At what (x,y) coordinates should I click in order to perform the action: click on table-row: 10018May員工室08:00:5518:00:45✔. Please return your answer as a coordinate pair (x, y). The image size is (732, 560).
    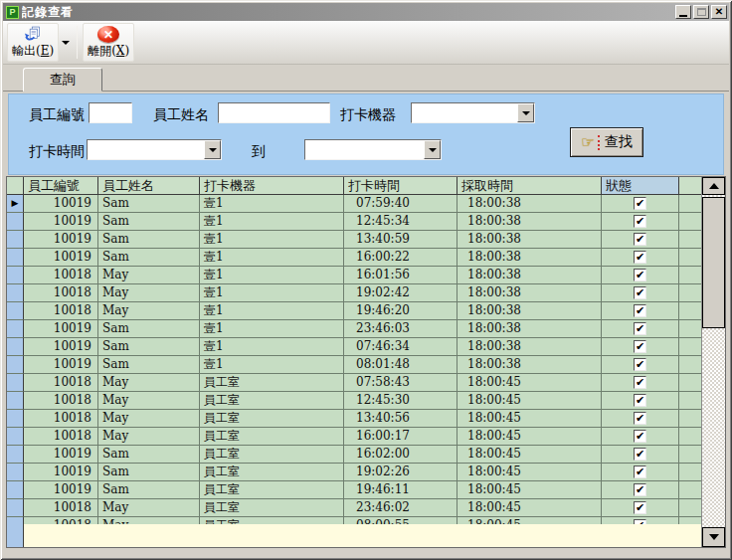
    Looking at the image, I should click on (354, 521).